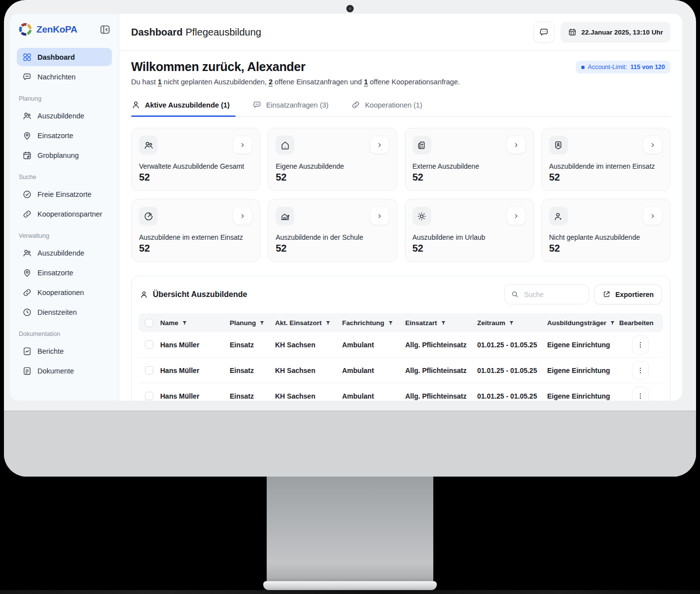 The height and width of the screenshot is (594, 700). What do you see at coordinates (64, 292) in the screenshot?
I see `sidebar-item-kooperationen: Kooperationen` at bounding box center [64, 292].